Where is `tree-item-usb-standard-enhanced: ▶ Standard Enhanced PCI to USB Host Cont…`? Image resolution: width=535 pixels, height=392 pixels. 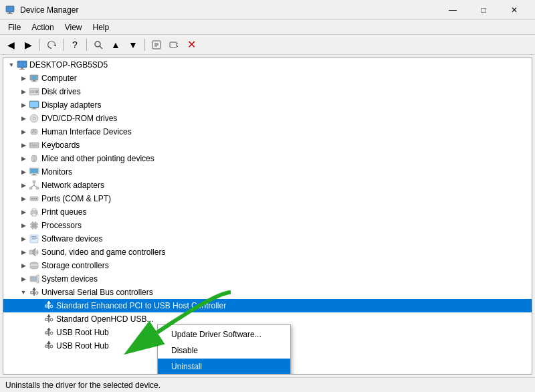 tree-item-usb-standard-enhanced: ▶ Standard Enhanced PCI to USB Host Cont… is located at coordinates (268, 306).